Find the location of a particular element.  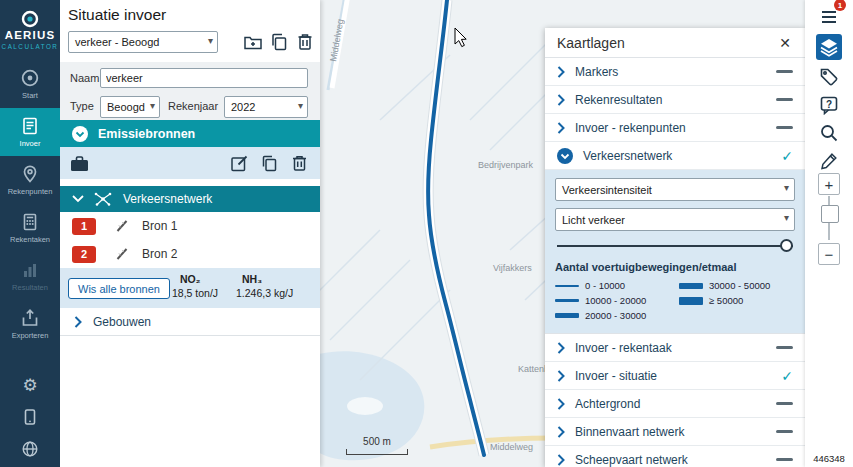

layer-row-markers: Markers is located at coordinates (675, 72).